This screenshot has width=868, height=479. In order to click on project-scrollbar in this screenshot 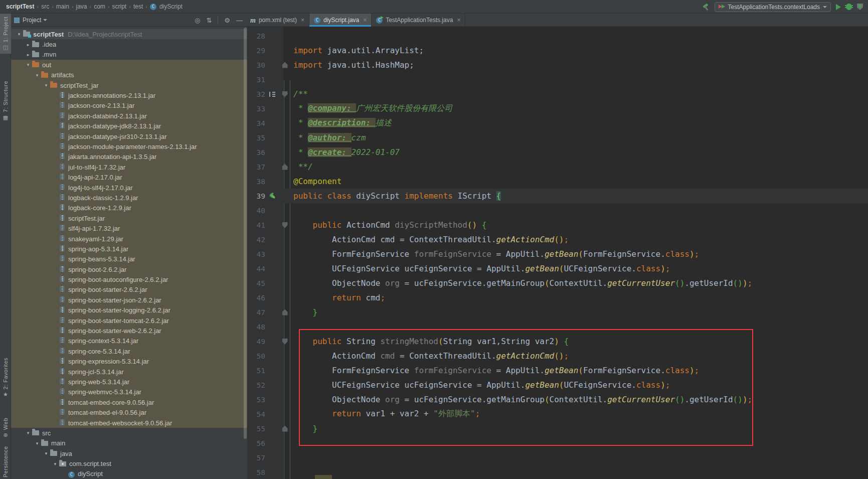, I will do `click(245, 233)`.